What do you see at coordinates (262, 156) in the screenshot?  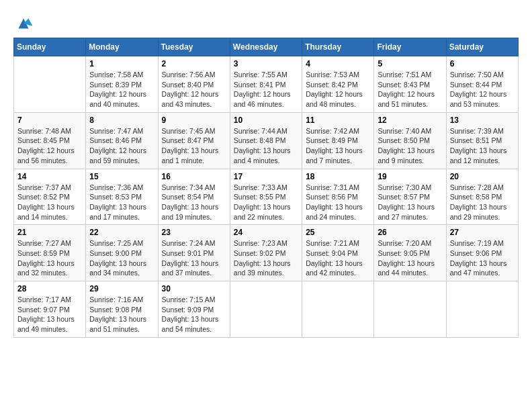 I see `daylight: Daylight: 13 hours and 4 minutes.` at bounding box center [262, 156].